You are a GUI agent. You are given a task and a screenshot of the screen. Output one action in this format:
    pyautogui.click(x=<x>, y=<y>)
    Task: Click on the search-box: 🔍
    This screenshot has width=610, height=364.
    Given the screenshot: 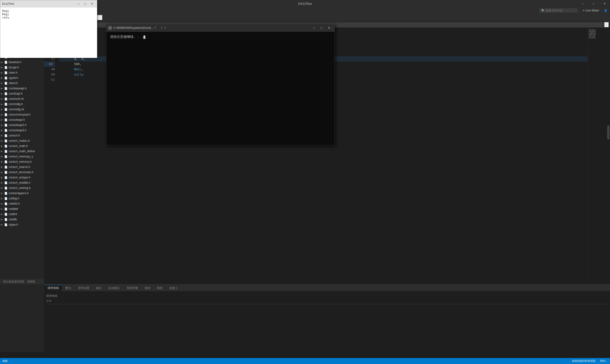 What is the action you would take?
    pyautogui.click(x=558, y=10)
    